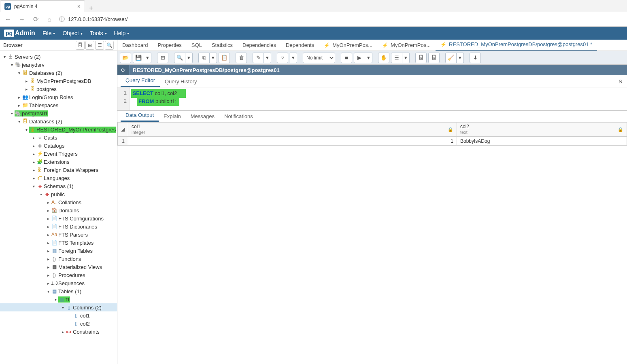  Describe the element at coordinates (341, 19) in the screenshot. I see `url-bar: ⓘ 127.0.0.1:63374/browser/` at that location.